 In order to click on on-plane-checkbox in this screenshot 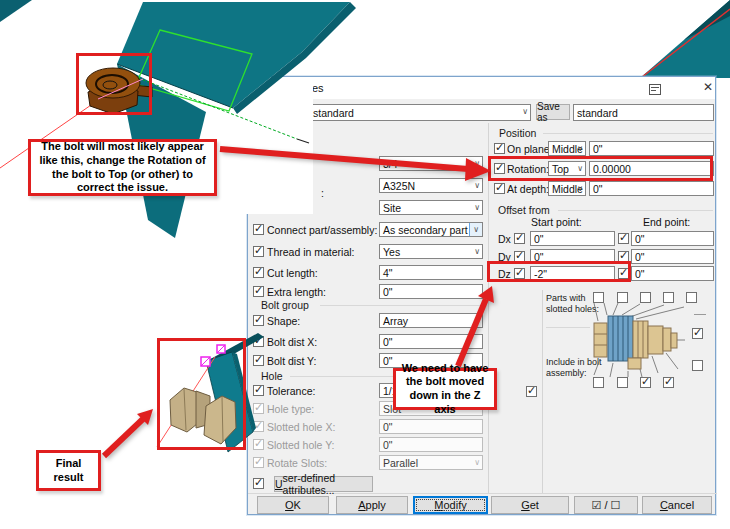, I will do `click(500, 148)`.